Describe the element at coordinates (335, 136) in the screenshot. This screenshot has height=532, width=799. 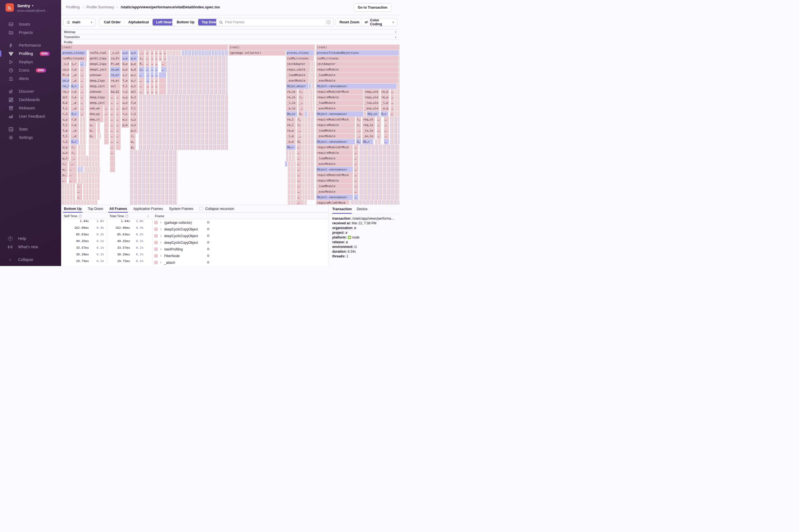
I see `flame-cell: _execModule` at that location.